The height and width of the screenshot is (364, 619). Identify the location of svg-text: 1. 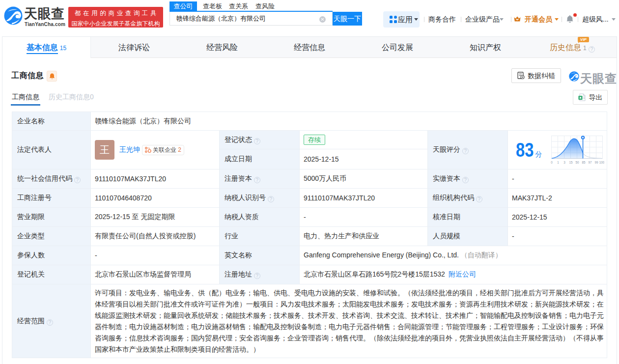
(558, 162).